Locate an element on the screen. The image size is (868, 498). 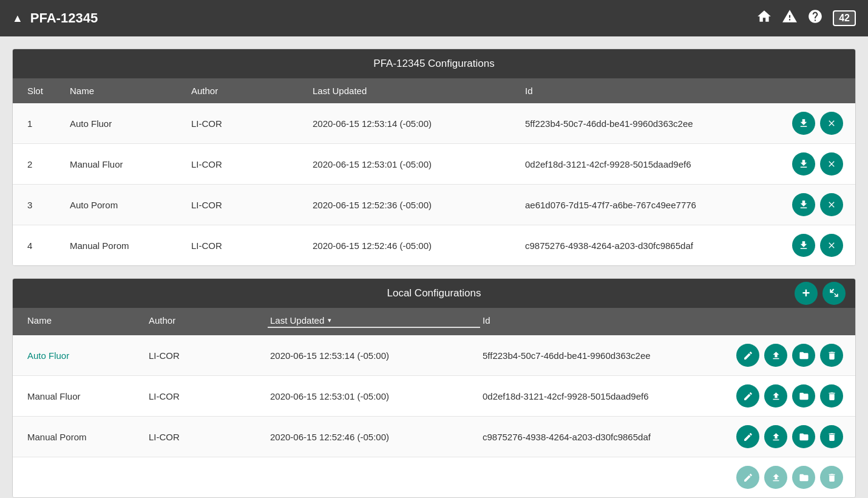
local-table-headers: Name Author Last Updated ▾ Id is located at coordinates (434, 322).